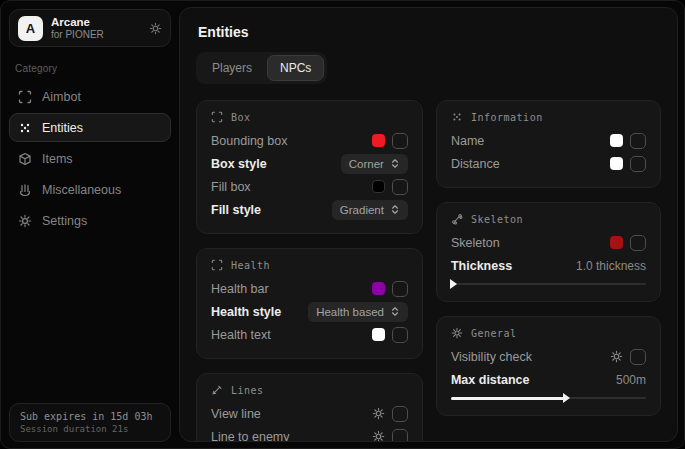 The height and width of the screenshot is (449, 685). I want to click on skeleton-color-swatch, so click(616, 242).